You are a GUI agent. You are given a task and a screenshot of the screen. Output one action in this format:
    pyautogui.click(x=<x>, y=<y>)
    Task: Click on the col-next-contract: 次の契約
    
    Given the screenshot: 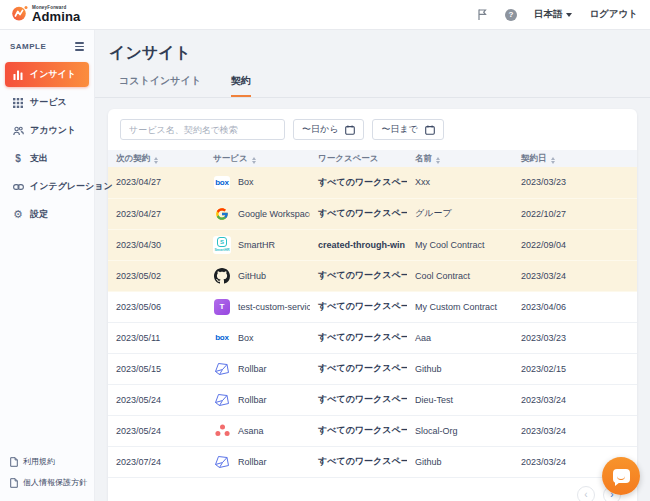 What is the action you would take?
    pyautogui.click(x=156, y=158)
    